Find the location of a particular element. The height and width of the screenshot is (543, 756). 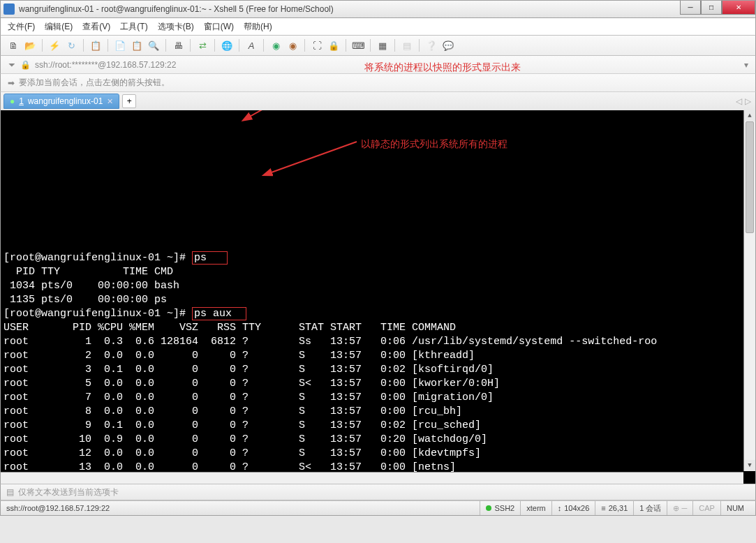

info-text: 要添加当前会话，点击左侧的箭头按钮。 is located at coordinates (94, 82).